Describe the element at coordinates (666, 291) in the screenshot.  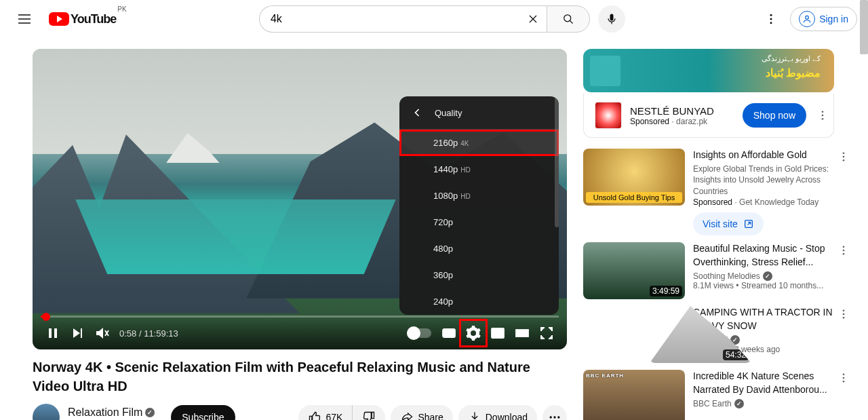
I see `thumb-duration: 3:49:59` at that location.